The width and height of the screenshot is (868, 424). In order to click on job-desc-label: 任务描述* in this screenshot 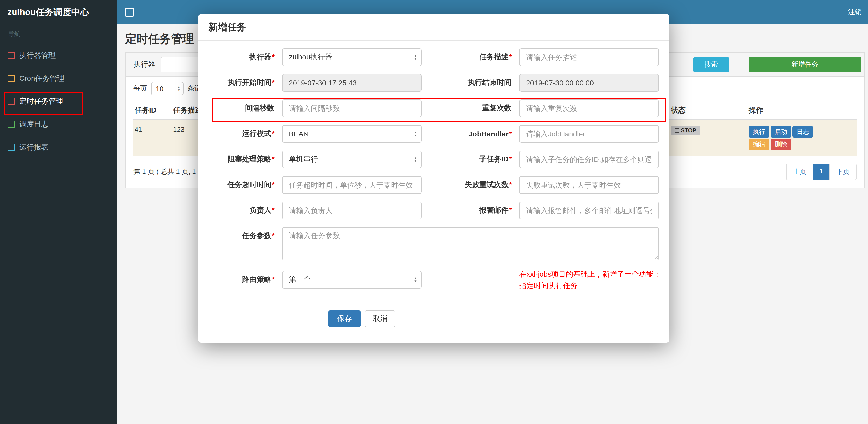, I will do `click(470, 57)`.